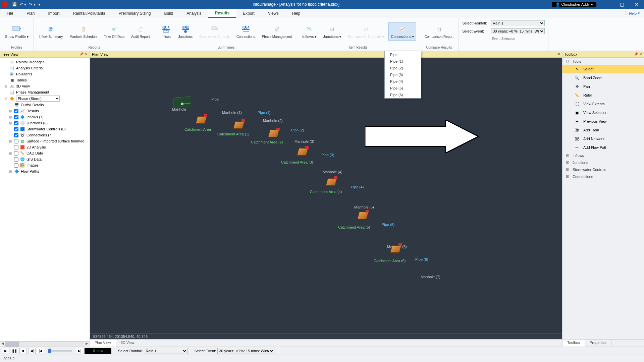 The width and height of the screenshot is (644, 362). Describe the element at coordinates (60, 351) in the screenshot. I see `time-slider` at that location.